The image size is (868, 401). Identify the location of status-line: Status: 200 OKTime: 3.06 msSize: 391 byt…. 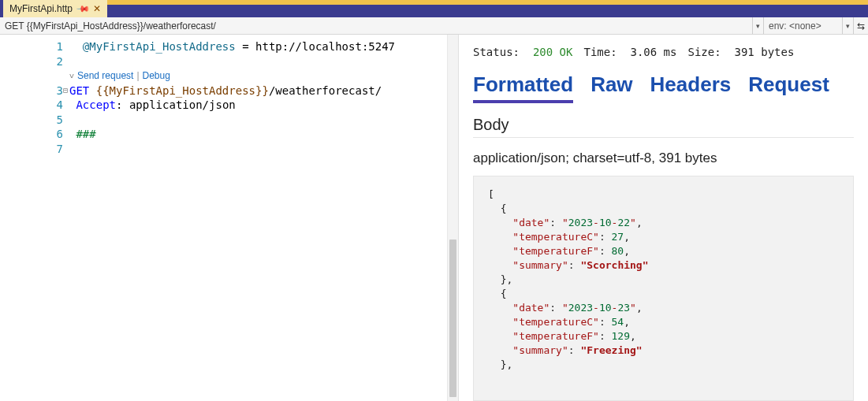
(664, 52).